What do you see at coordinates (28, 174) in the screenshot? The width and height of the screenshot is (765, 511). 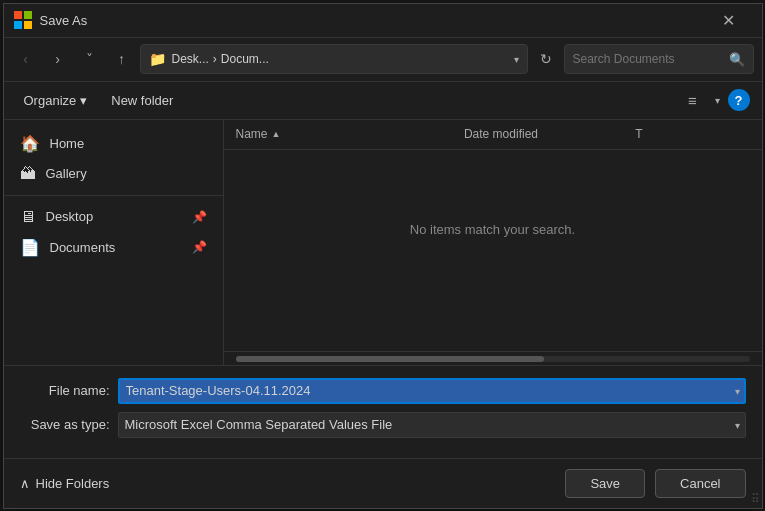 I see `gallery-icon: 🏔` at bounding box center [28, 174].